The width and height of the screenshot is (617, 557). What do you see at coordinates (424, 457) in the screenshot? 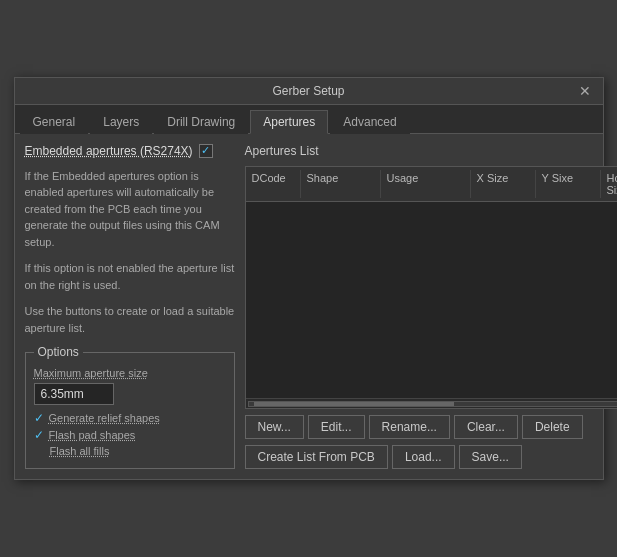
I see `load-button: Load...` at bounding box center [424, 457].